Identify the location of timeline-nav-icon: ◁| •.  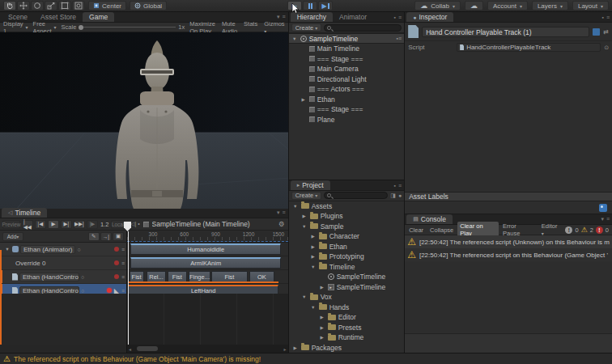
(135, 224).